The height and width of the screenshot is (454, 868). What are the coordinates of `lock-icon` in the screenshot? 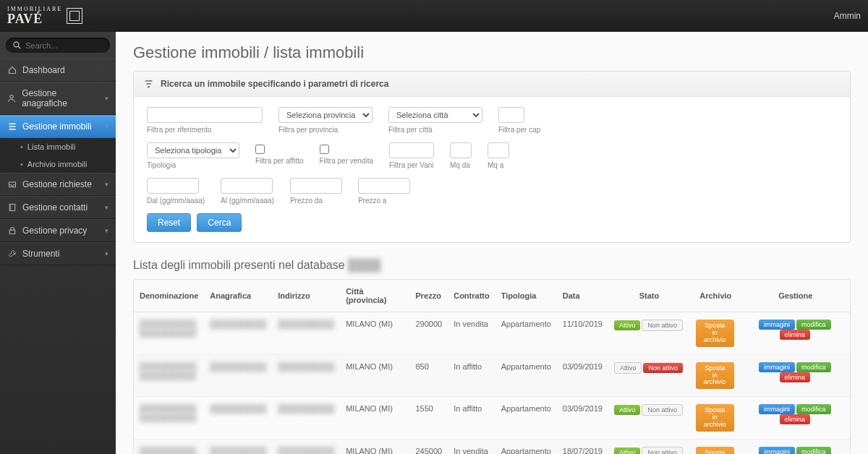 It's located at (12, 231).